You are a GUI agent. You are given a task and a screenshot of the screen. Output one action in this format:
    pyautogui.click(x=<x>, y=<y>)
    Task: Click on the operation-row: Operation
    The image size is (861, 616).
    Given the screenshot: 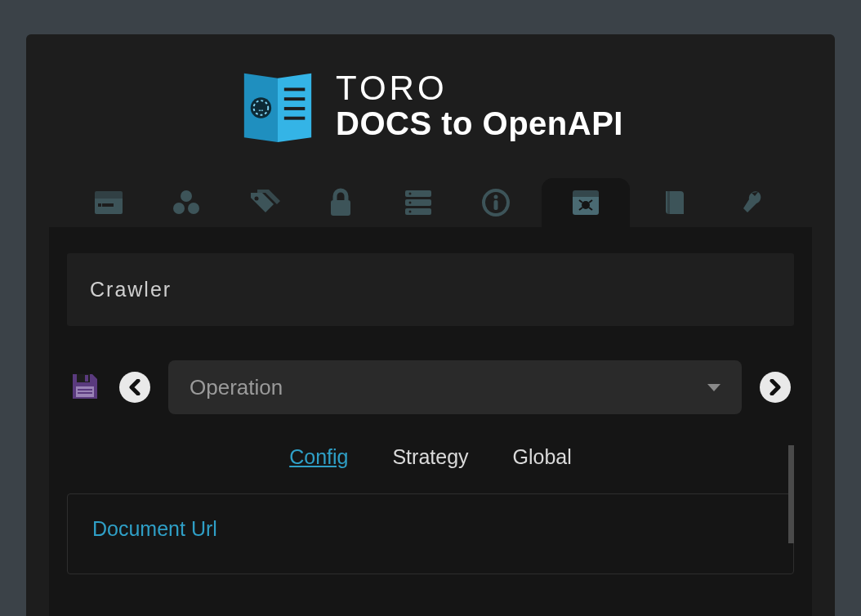 What is the action you would take?
    pyautogui.click(x=430, y=387)
    